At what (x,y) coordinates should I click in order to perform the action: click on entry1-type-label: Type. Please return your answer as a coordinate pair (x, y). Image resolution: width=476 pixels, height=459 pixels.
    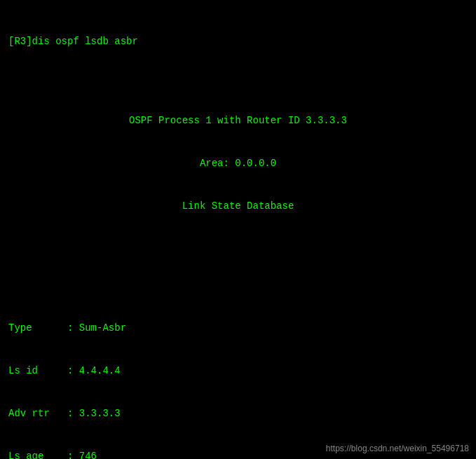
    Looking at the image, I should click on (38, 328).